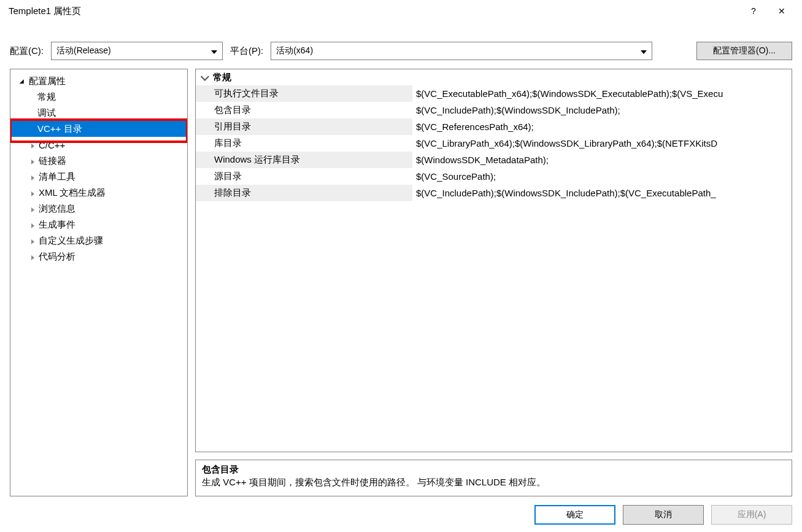 The image size is (802, 532). What do you see at coordinates (57, 256) in the screenshot?
I see `tree-item-label: 代码分析` at bounding box center [57, 256].